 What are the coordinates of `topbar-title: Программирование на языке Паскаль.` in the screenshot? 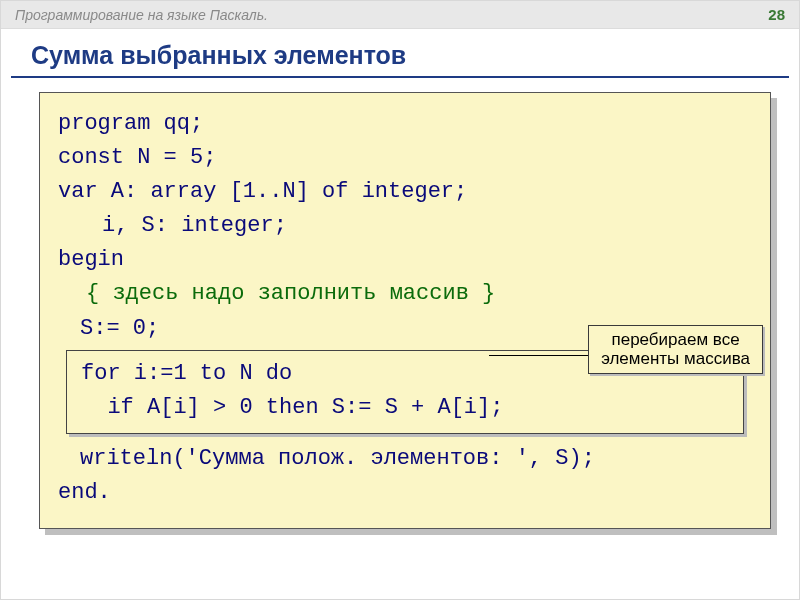 It's located at (380, 15).